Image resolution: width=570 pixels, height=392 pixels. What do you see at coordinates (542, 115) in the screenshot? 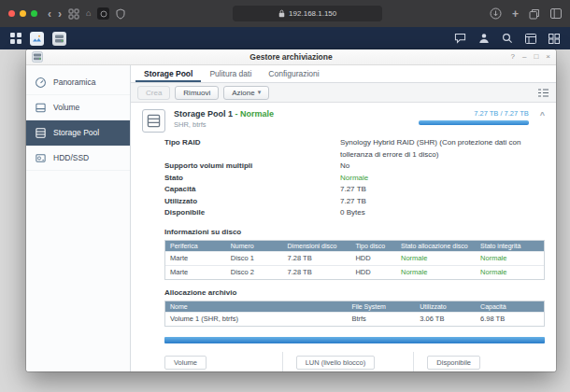
I see `collapse-chevron-icon: ^` at bounding box center [542, 115].